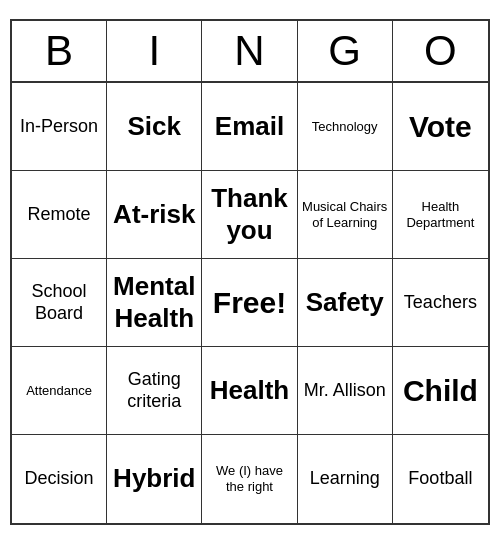 The height and width of the screenshot is (544, 500). Describe the element at coordinates (250, 51) in the screenshot. I see `letter-n: N` at that location.